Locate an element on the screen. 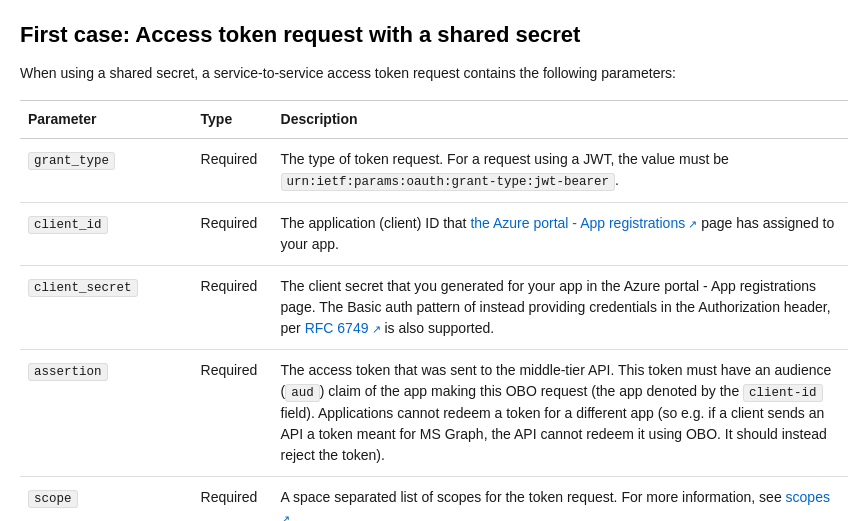  param-code: client_id is located at coordinates (68, 225).